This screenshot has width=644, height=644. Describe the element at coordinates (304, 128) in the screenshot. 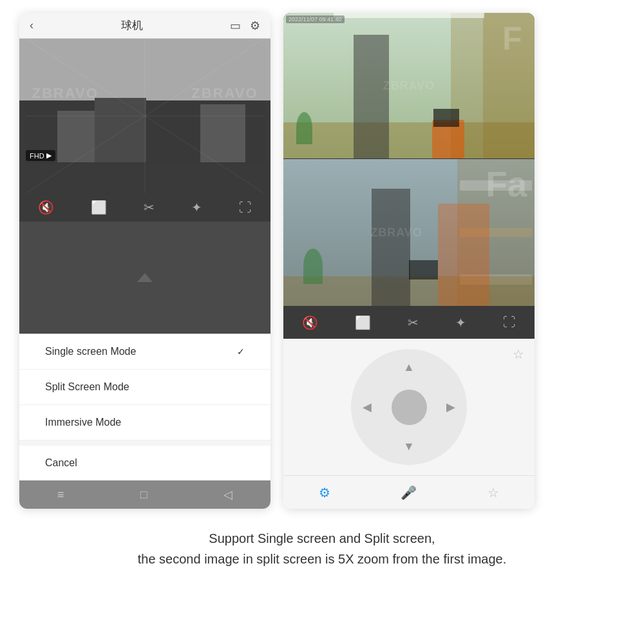

I see `plant-top` at that location.